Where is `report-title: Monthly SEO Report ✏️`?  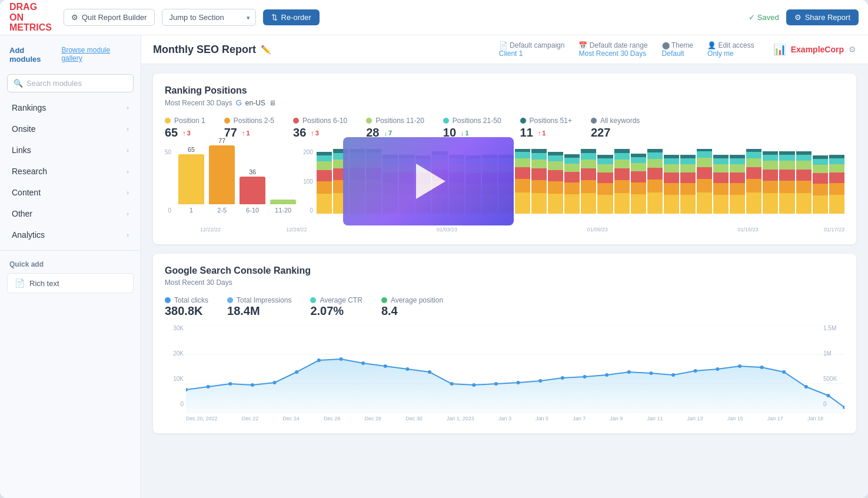
report-title: Monthly SEO Report ✏️ is located at coordinates (212, 49).